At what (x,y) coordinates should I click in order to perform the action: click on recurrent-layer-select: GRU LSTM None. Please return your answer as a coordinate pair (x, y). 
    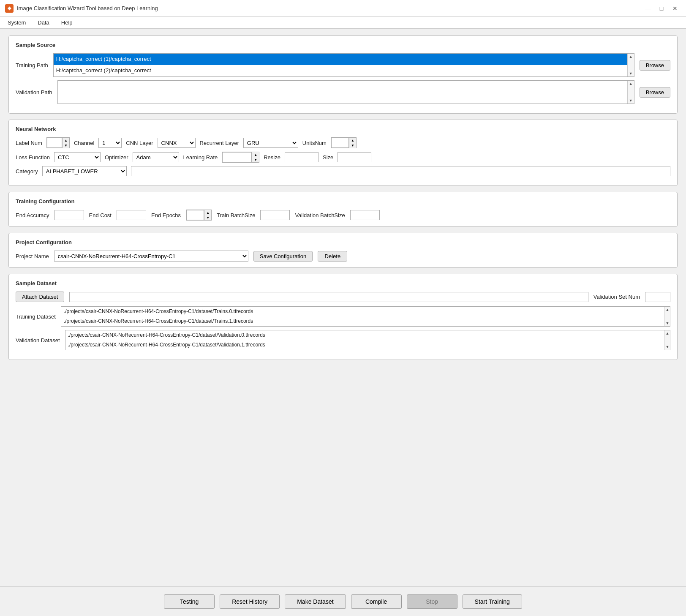
    Looking at the image, I should click on (271, 143).